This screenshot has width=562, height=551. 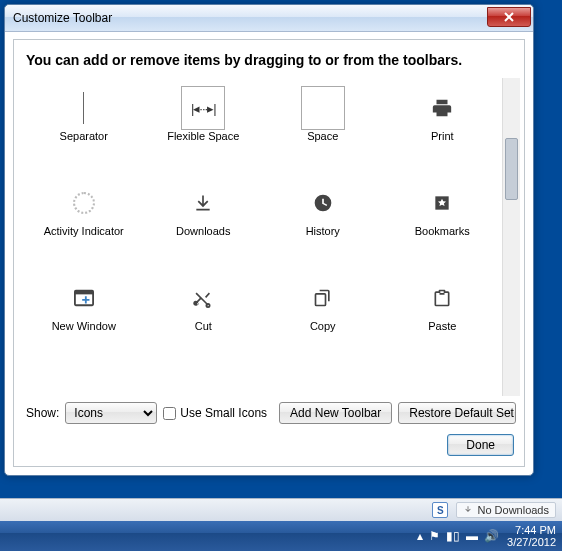 I want to click on downloads-icon, so click(x=203, y=203).